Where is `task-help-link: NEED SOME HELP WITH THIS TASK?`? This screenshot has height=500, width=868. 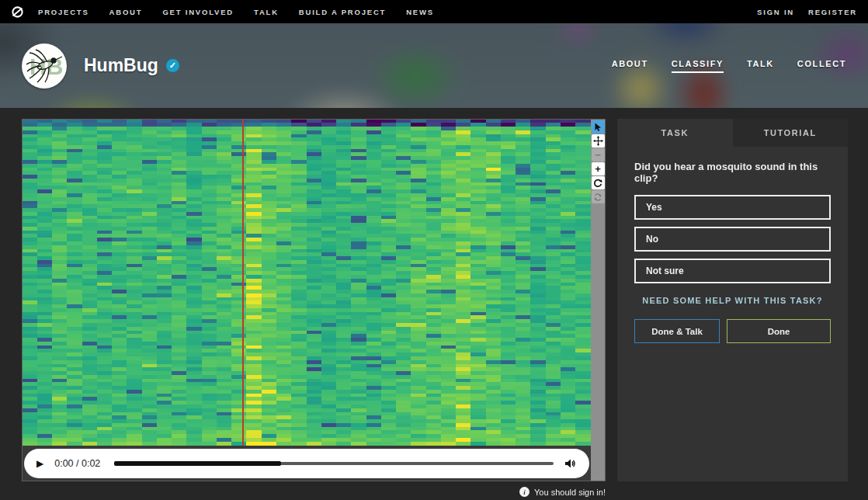
task-help-link: NEED SOME HELP WITH THIS TASK? is located at coordinates (733, 300).